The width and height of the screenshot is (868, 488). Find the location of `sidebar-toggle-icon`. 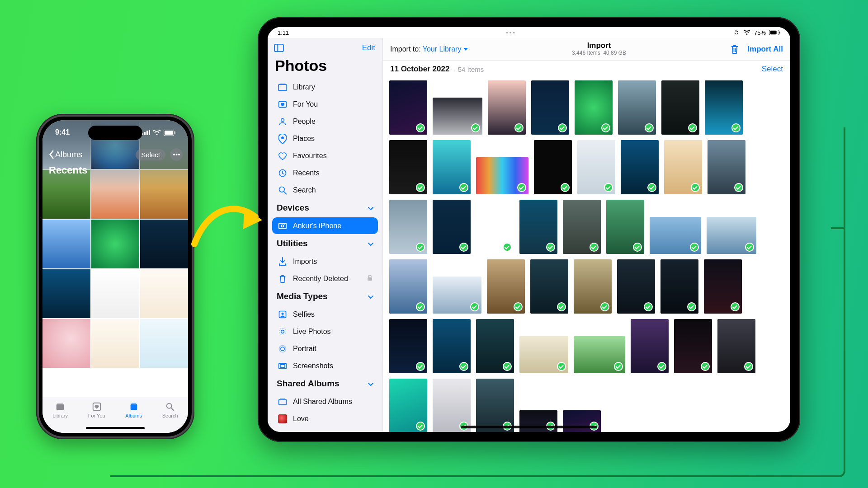

sidebar-toggle-icon is located at coordinates (279, 48).